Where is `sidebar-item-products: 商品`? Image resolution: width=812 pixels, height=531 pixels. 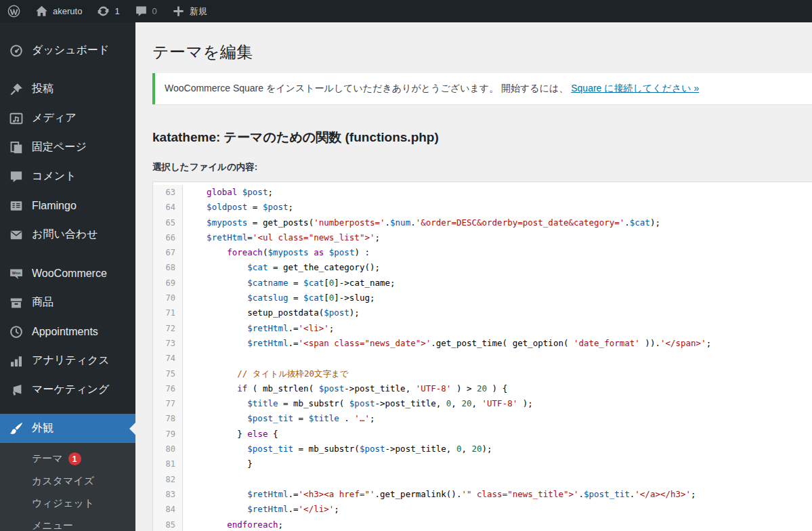
sidebar-item-products: 商品 is located at coordinates (68, 302).